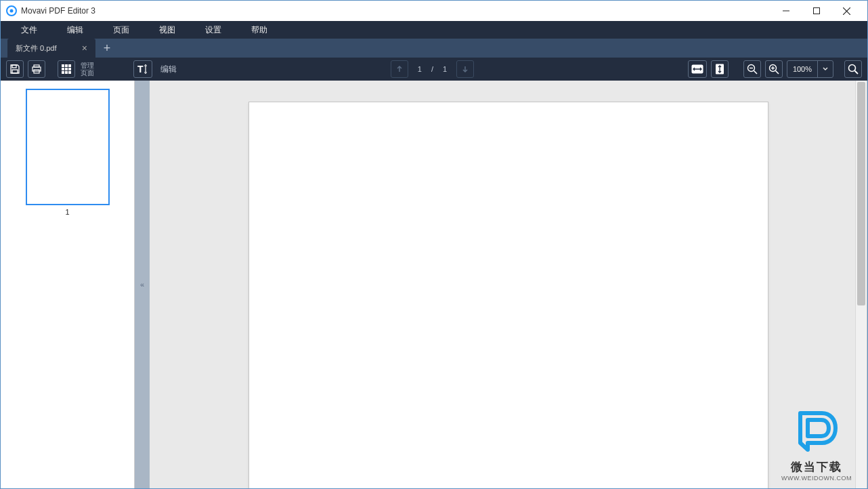 The height and width of the screenshot is (489, 868). I want to click on fit-width-button, so click(697, 69).